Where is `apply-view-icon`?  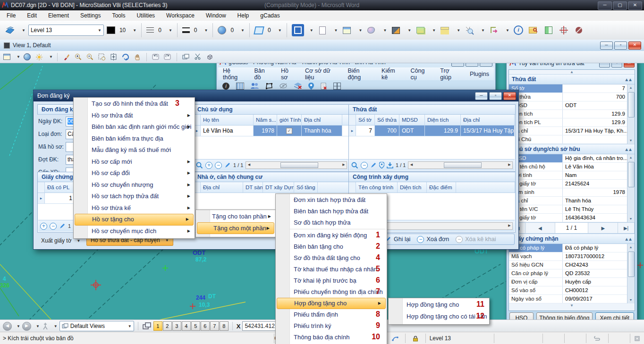 apply-view-icon is located at coordinates (147, 326).